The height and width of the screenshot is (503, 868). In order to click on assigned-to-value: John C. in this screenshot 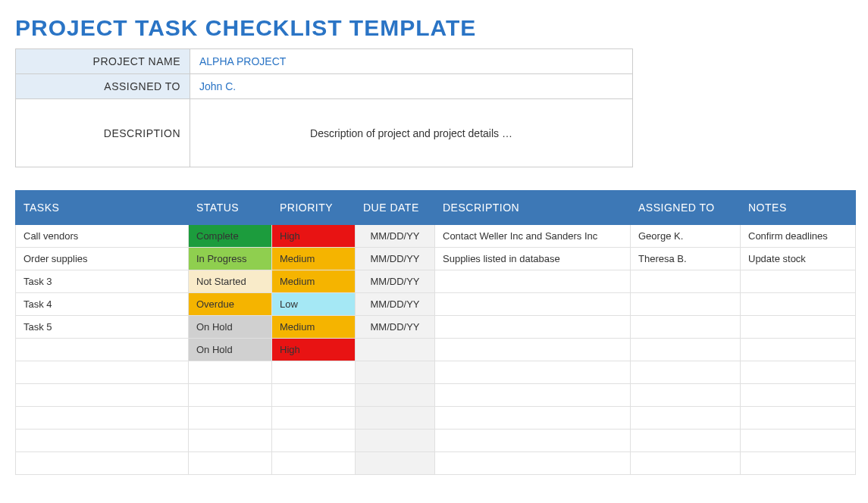, I will do `click(412, 86)`.